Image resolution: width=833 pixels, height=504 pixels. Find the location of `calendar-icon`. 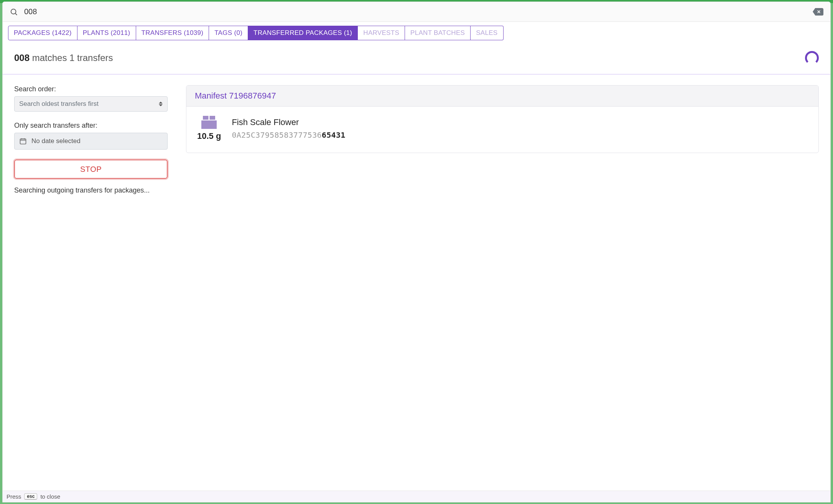

calendar-icon is located at coordinates (23, 141).